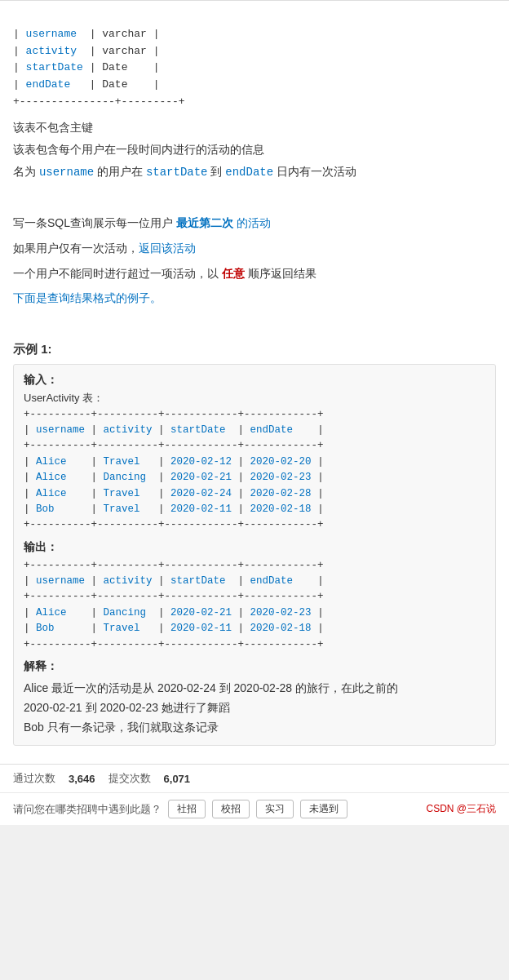 Image resolution: width=509 pixels, height=980 pixels. Describe the element at coordinates (254, 667) in the screenshot. I see `explanation-label: 解释：` at that location.